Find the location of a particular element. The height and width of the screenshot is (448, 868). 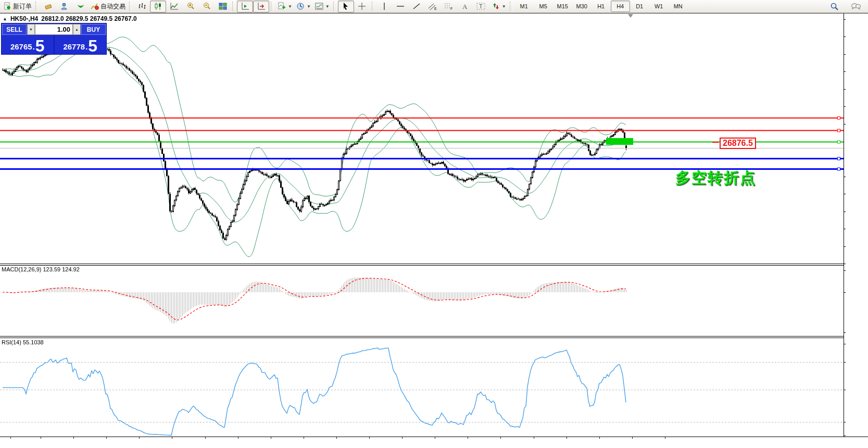

new-order-icon is located at coordinates (7, 6).